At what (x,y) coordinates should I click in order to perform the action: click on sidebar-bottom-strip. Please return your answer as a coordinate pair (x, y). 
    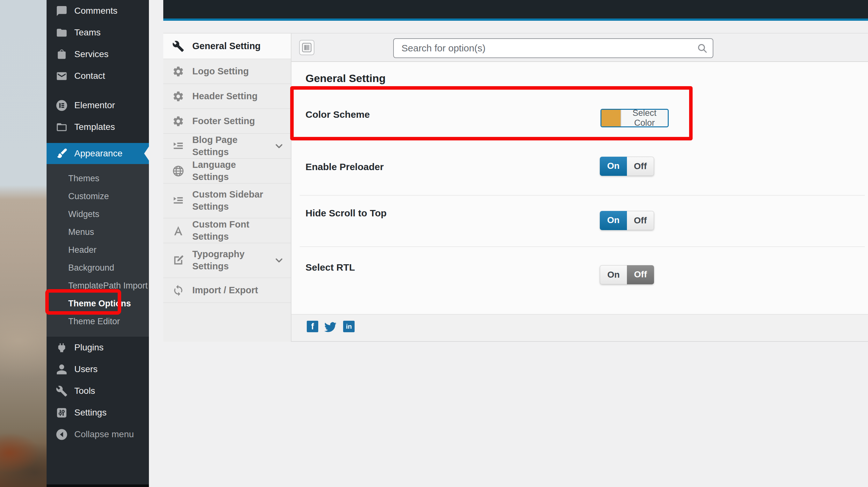
    Looking at the image, I should click on (98, 486).